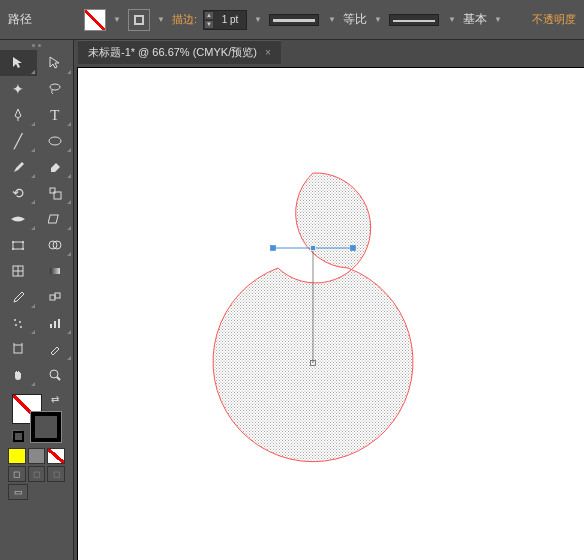 The image size is (584, 560). I want to click on rotate-tool-icon: ⟲, so click(18, 193).